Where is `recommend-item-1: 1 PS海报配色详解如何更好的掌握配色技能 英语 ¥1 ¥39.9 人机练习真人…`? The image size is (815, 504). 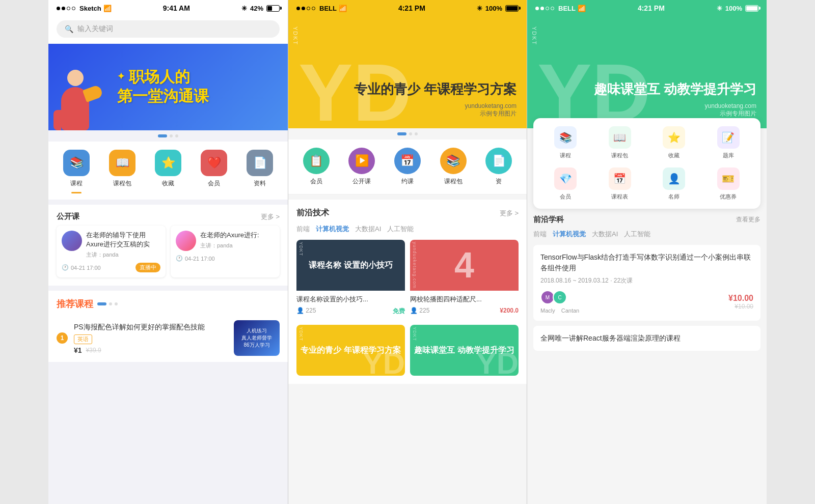 recommend-item-1: 1 PS海报配色详解如何更好的掌握配色技能 英语 ¥1 ¥39.9 人机练习真人… is located at coordinates (168, 338).